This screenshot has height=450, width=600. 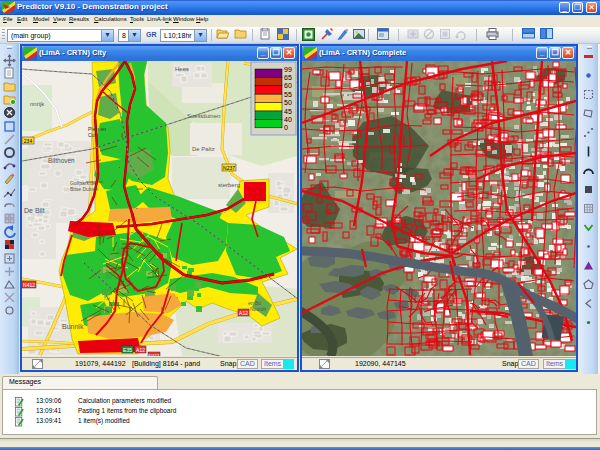 What do you see at coordinates (34, 210) in the screenshot?
I see `svg-text: De Bilt` at bounding box center [34, 210].